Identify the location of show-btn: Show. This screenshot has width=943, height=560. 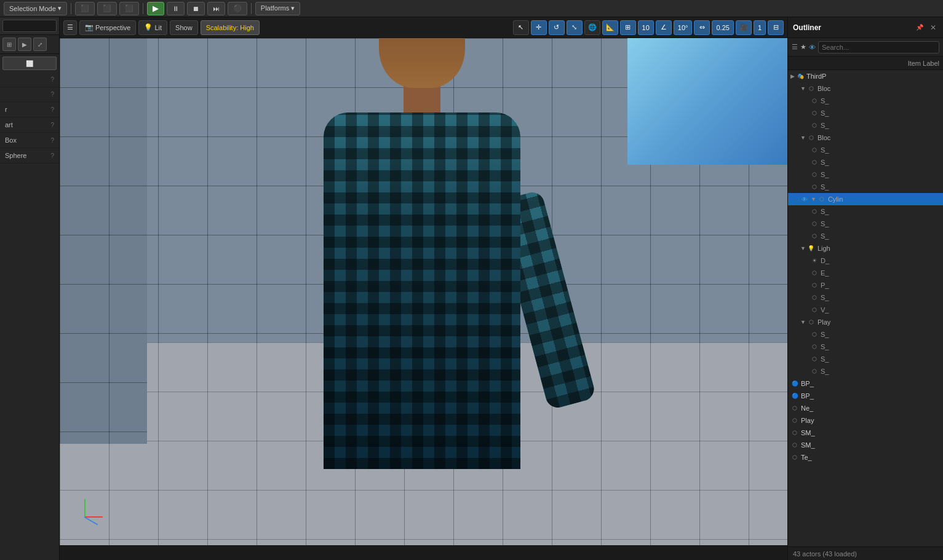
(184, 28).